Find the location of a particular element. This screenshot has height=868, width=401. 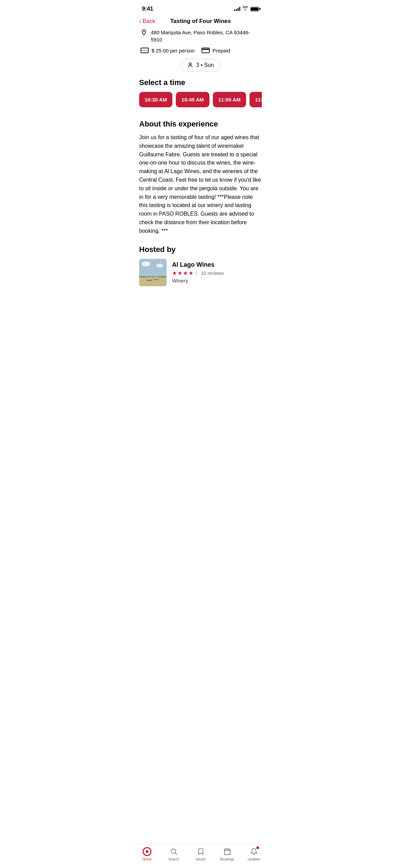

host-type: Winery is located at coordinates (217, 280).